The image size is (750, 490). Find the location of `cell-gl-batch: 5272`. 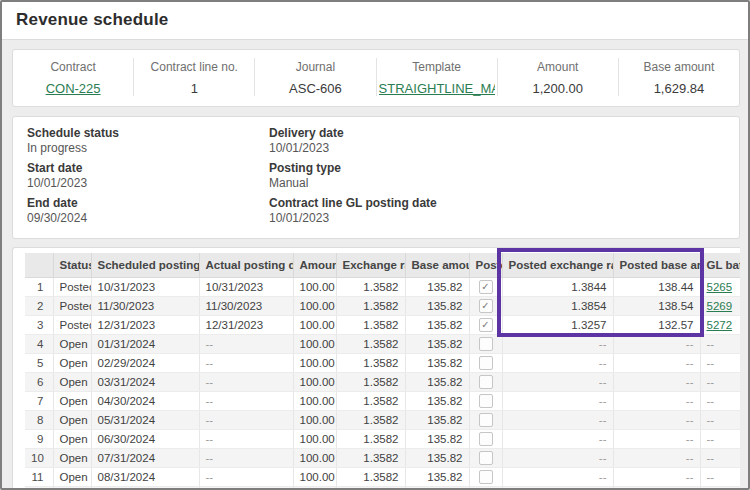

cell-gl-batch: 5272 is located at coordinates (720, 326).